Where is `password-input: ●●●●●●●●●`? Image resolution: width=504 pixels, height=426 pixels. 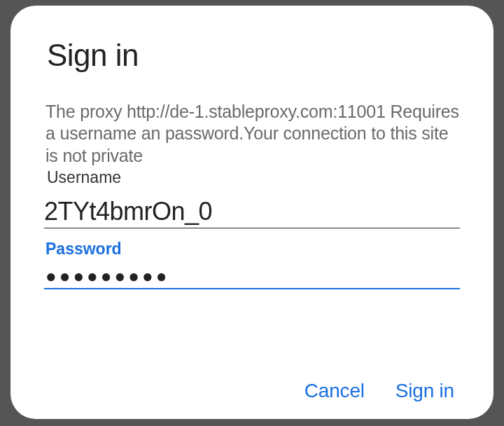 password-input: ●●●●●●●●● is located at coordinates (252, 278).